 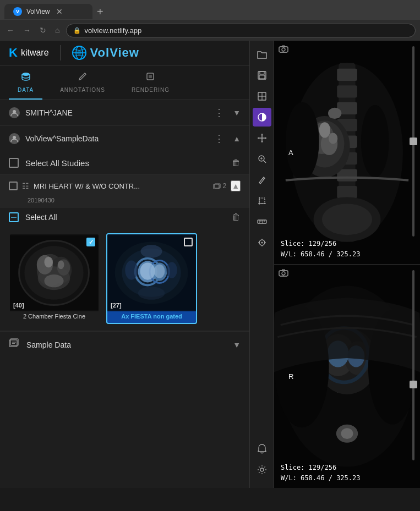 What do you see at coordinates (14, 217) in the screenshot?
I see `series-select-all-checkbox` at bounding box center [14, 217].